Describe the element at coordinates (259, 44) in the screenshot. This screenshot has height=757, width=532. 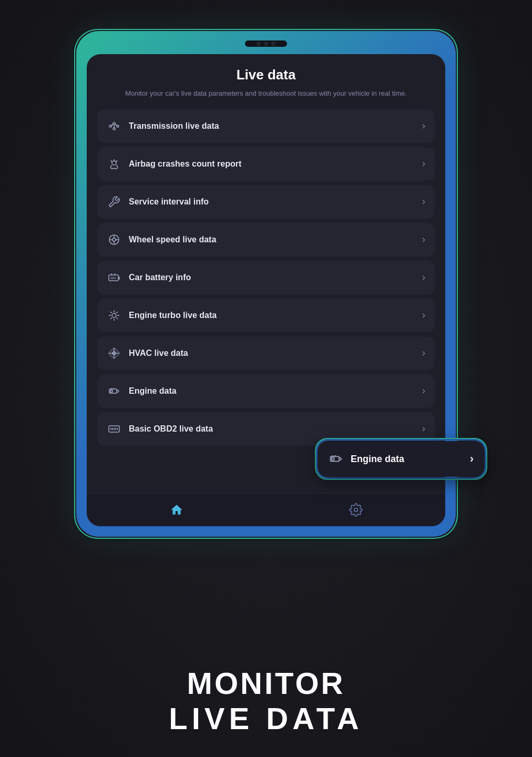
I see `camera-dot` at that location.